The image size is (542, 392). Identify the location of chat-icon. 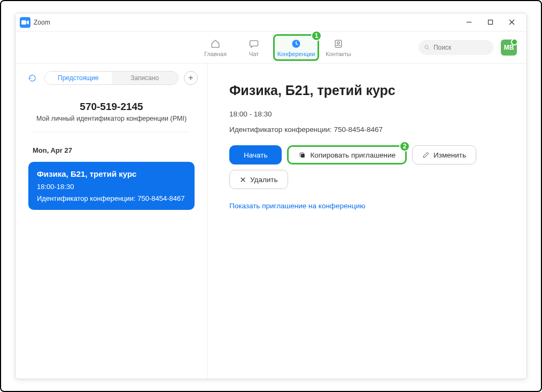
(254, 44).